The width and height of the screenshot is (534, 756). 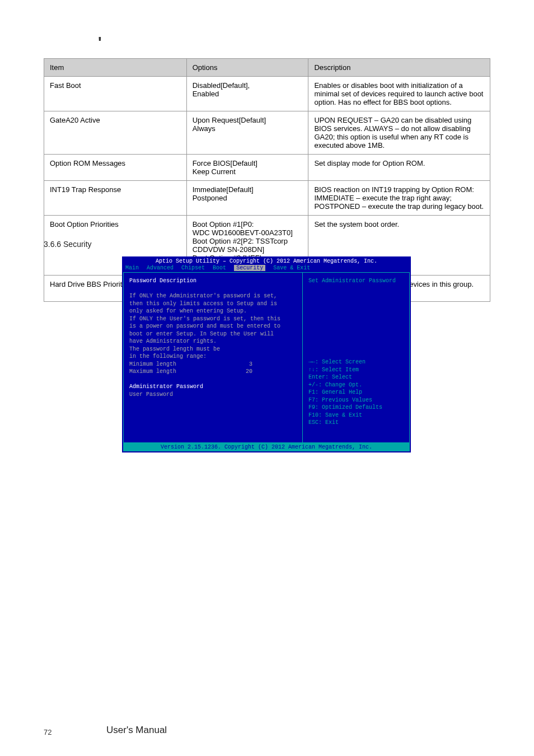 What do you see at coordinates (153, 365) in the screenshot?
I see `min-length-label: Minimum length` at bounding box center [153, 365].